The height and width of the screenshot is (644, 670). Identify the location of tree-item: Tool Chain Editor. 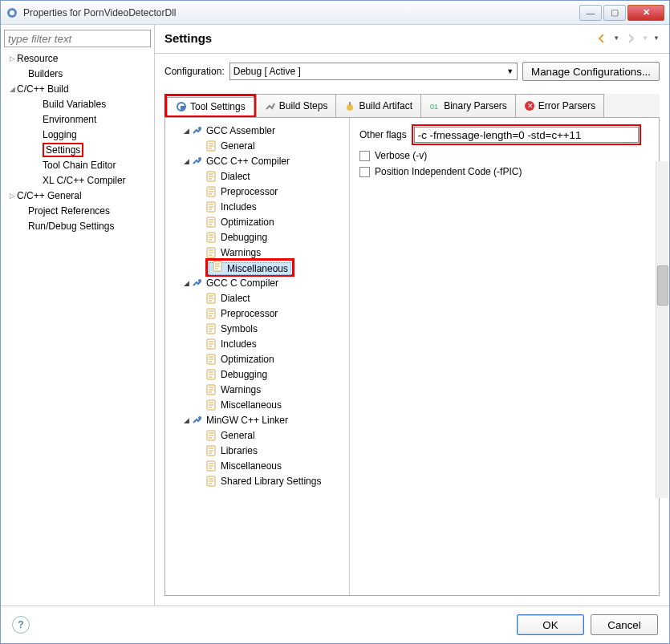
(77, 165).